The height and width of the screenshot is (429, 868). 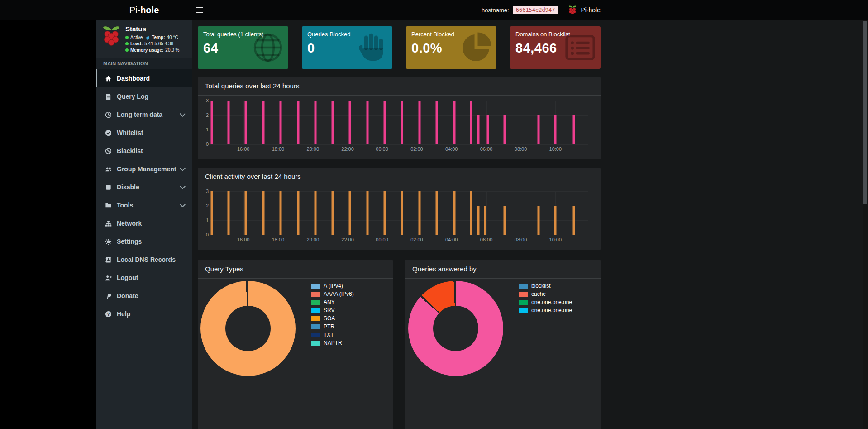 What do you see at coordinates (109, 206) in the screenshot?
I see `folder-icon` at bounding box center [109, 206].